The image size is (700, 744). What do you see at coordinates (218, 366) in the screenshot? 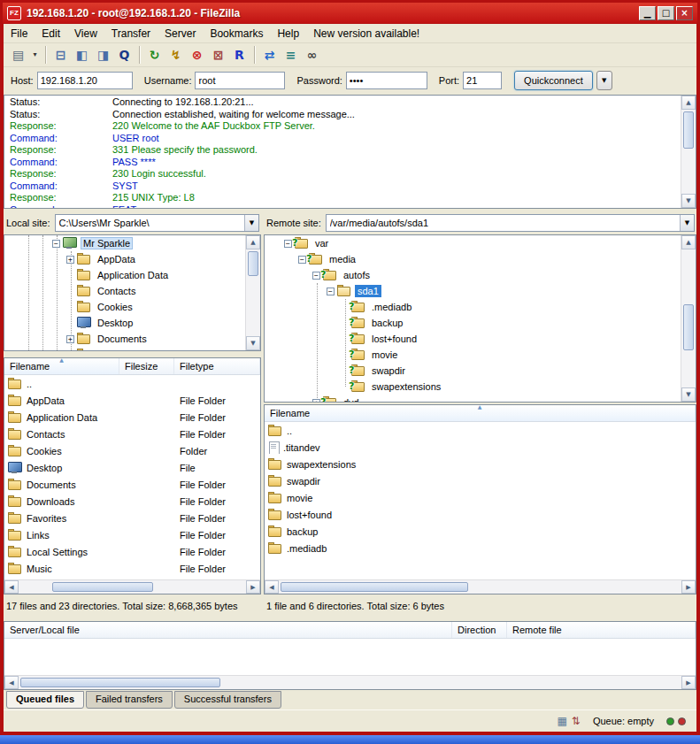
I see `column-header-filetype: Filetype` at bounding box center [218, 366].